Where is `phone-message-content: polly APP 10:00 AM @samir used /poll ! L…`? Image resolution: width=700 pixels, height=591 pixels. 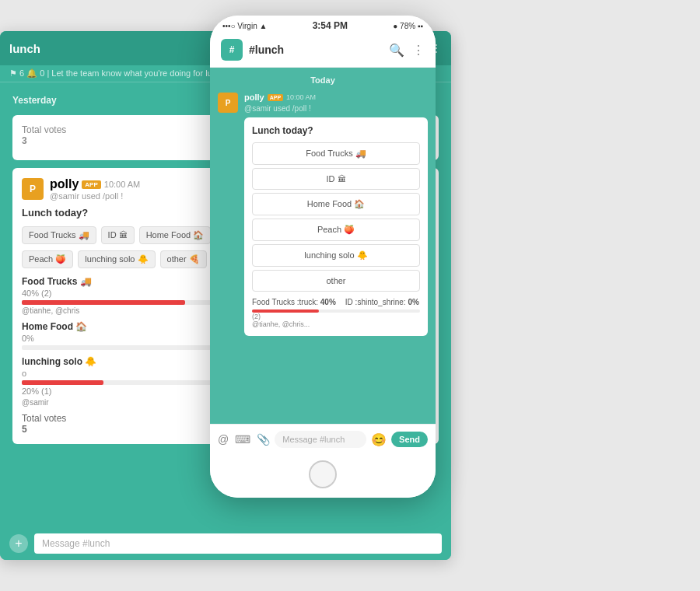
phone-message-content: polly APP 10:00 AM @samir used /poll ! L… is located at coordinates (336, 215).